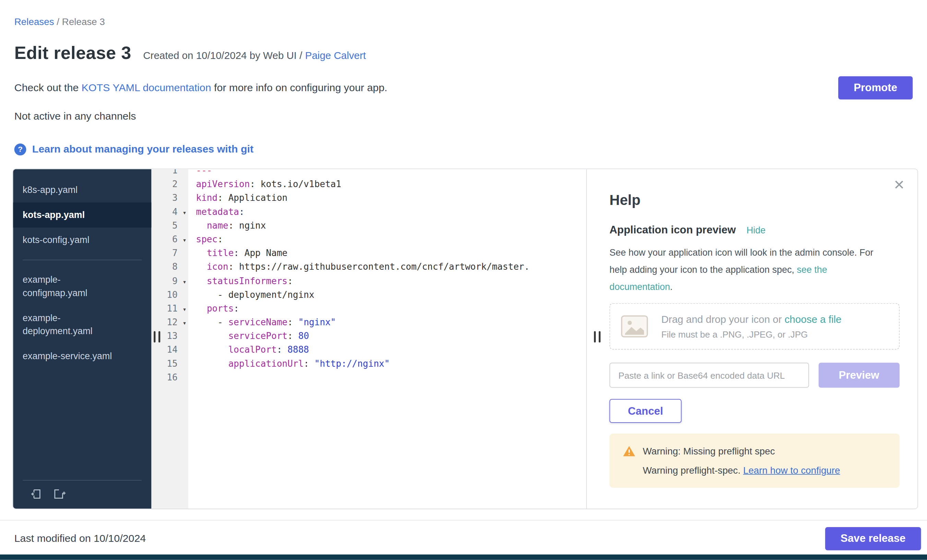 Image resolution: width=927 pixels, height=560 pixels. I want to click on panel-resize-handle-left, so click(157, 337).